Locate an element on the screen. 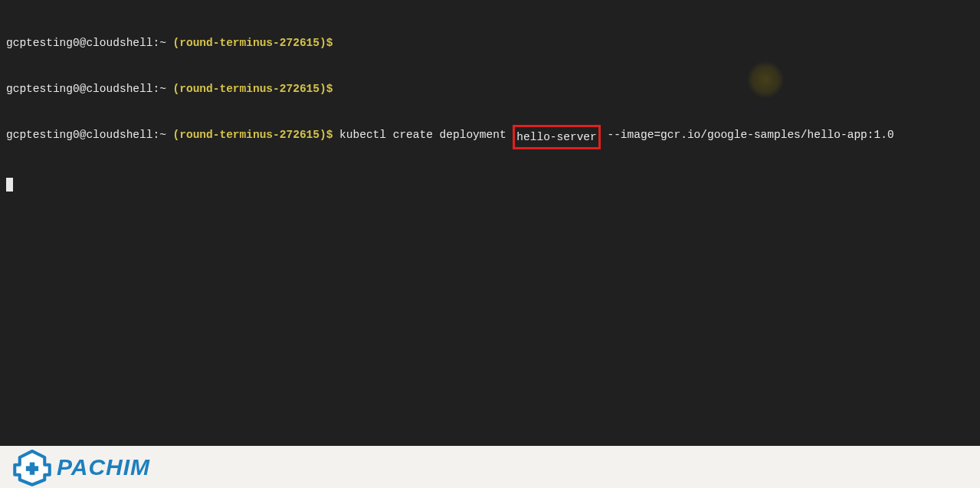  highlight-box: hello-server is located at coordinates (556, 137).